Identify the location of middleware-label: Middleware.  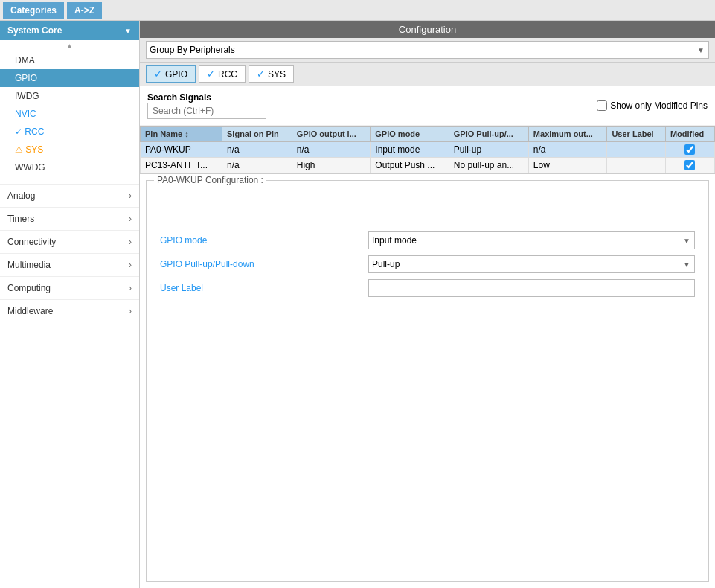
(30, 311).